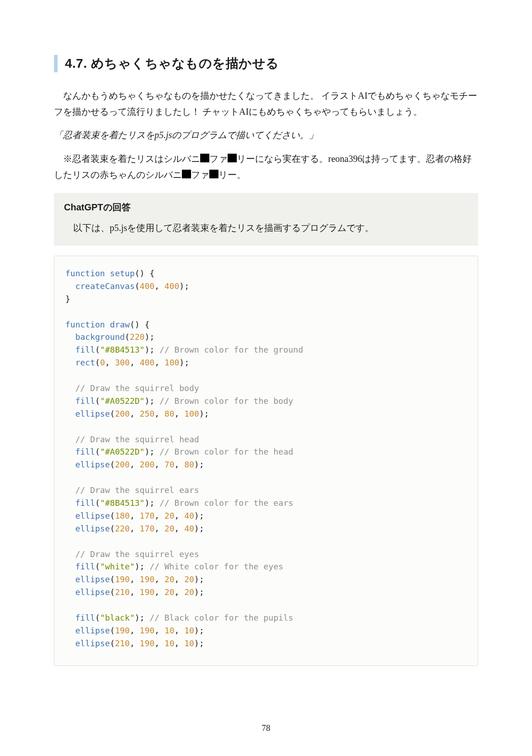 This screenshot has width=532, height=756. Describe the element at coordinates (132, 159) in the screenshot. I see `note-text-1: ※忍者装束を着たリスはシルバニ` at that location.